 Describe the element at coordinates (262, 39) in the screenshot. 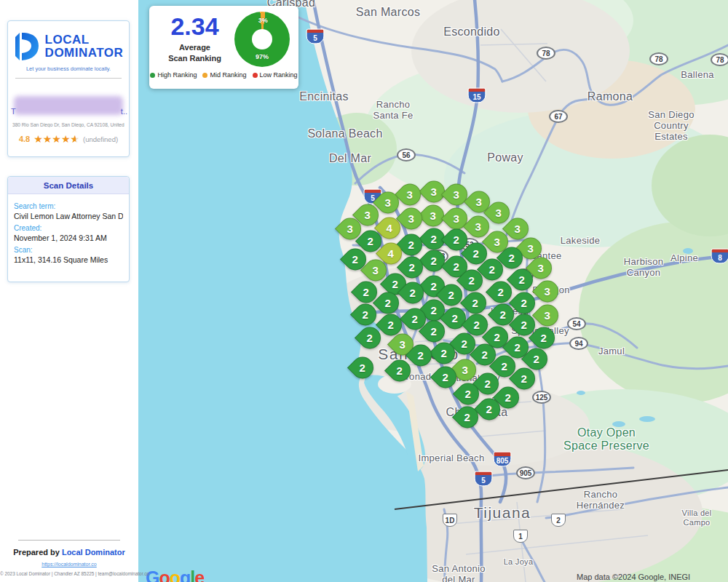

I see `ranking-donut-chart: 3% 97%` at that location.